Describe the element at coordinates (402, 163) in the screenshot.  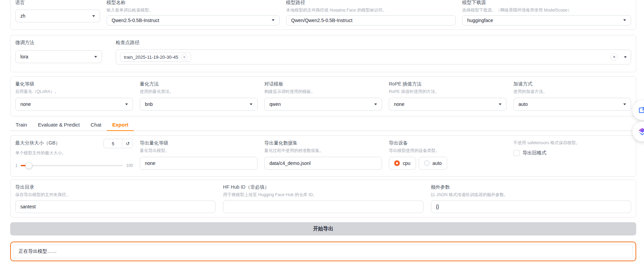
I see `radio-cpu: cpu` at that location.